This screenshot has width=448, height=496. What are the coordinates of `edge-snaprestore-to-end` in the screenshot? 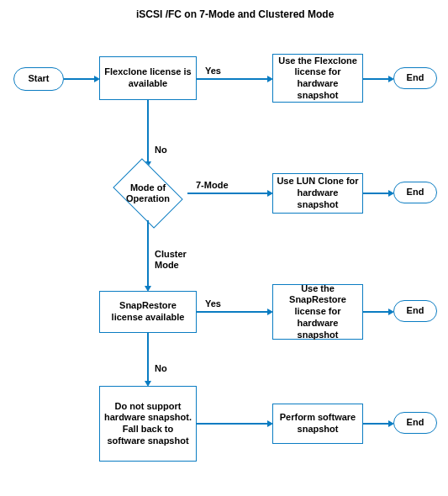 It's located at (376, 312).